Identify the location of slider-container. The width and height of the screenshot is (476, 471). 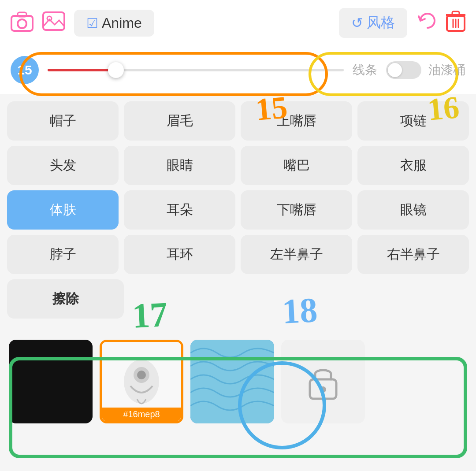
(196, 70).